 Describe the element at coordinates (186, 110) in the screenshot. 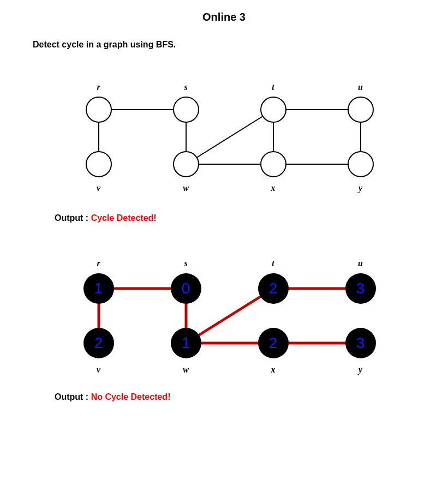

I see `node-s` at that location.